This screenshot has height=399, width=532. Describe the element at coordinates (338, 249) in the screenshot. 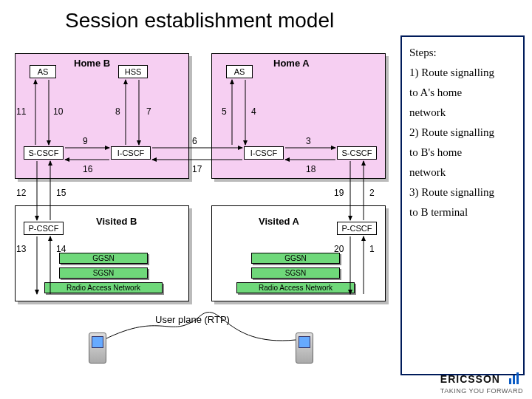

I see `step-number: 20` at that location.